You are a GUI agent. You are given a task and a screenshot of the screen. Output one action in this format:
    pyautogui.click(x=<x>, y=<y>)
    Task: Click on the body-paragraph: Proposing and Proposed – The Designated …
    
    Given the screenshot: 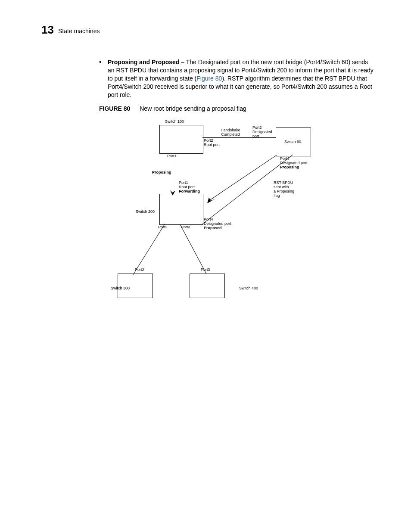 What is the action you would take?
    pyautogui.click(x=241, y=78)
    